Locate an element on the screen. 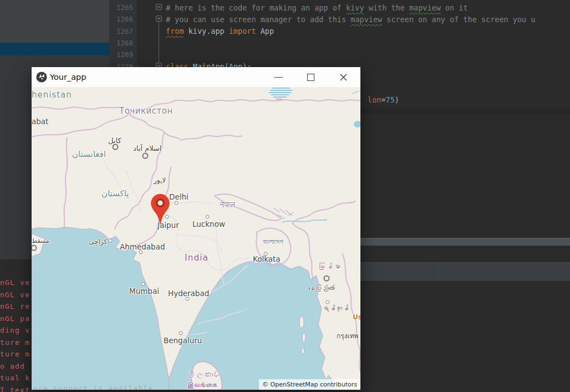  code-token: from is located at coordinates (175, 31).